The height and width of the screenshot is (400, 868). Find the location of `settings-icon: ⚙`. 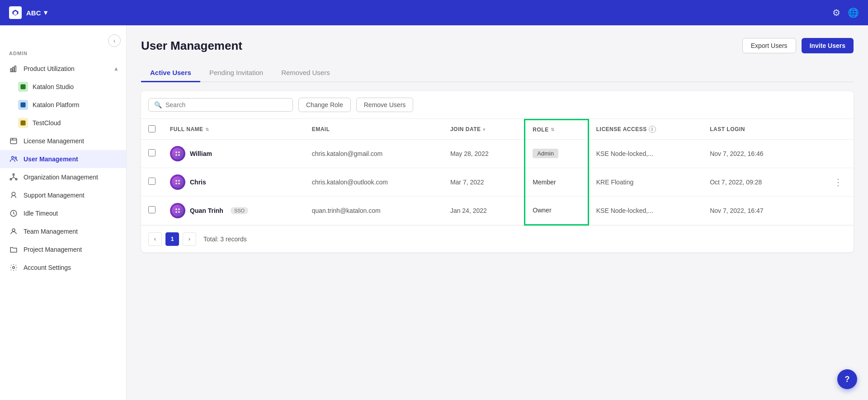

settings-icon: ⚙ is located at coordinates (836, 13).